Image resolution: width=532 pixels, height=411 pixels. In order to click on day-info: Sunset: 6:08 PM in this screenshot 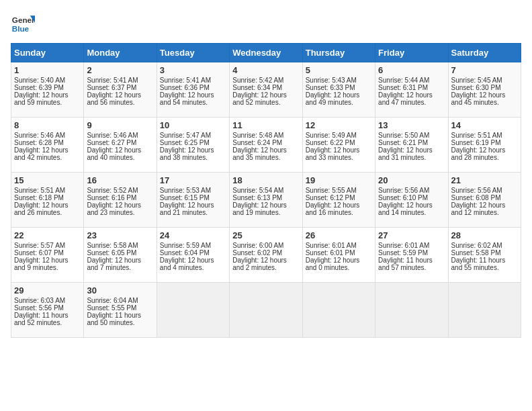, I will do `click(485, 197)`.